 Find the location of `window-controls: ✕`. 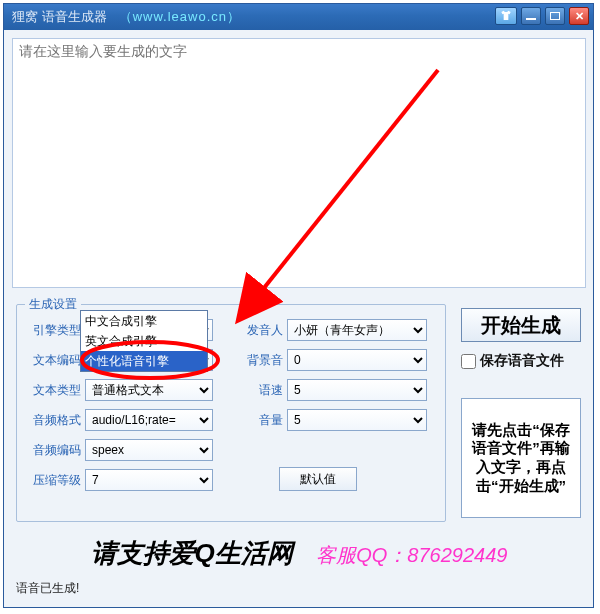

window-controls: ✕ is located at coordinates (542, 16).